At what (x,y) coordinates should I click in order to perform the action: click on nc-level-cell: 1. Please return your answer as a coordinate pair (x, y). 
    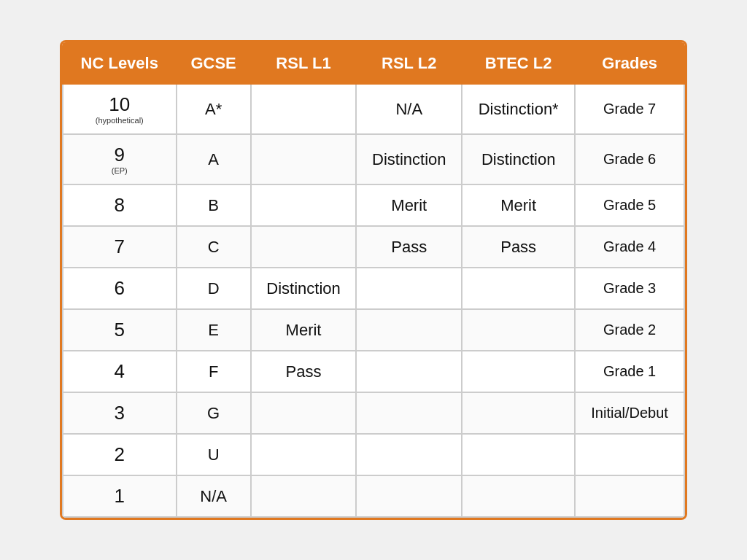
    Looking at the image, I should click on (120, 496).